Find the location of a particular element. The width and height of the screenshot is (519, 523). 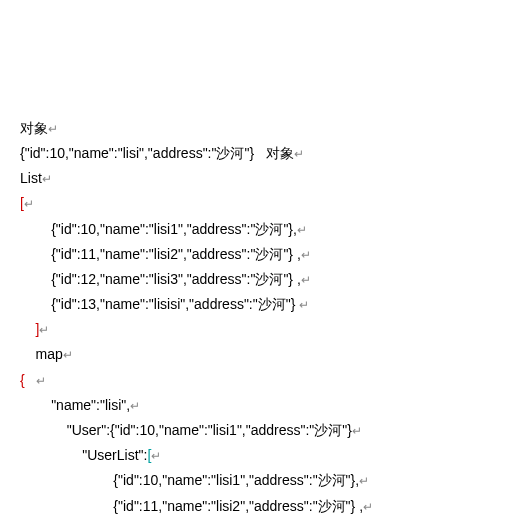

line-text: {"id":13,"name":"lisisi","address":"沙河"} is located at coordinates (175, 304).